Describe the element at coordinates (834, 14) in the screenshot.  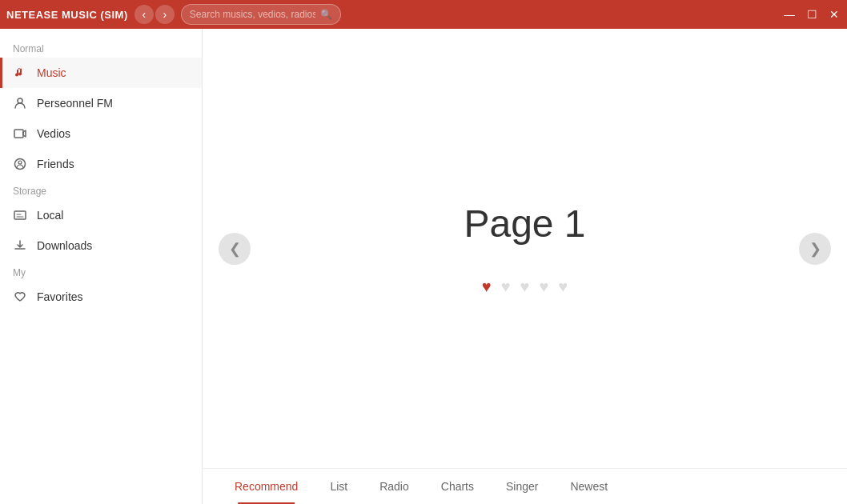
I see `close-button: ✕` at that location.